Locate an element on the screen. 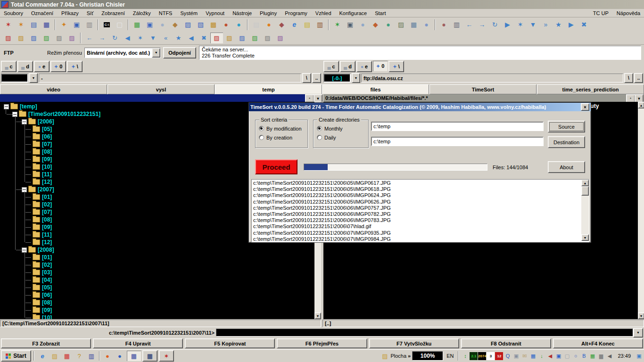  tree-item-03: [03] is located at coordinates (50, 272).